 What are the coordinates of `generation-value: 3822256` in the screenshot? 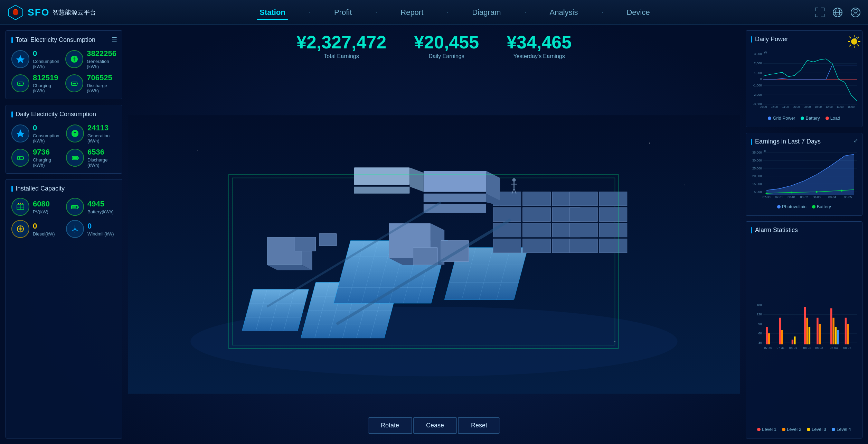 It's located at (102, 54).